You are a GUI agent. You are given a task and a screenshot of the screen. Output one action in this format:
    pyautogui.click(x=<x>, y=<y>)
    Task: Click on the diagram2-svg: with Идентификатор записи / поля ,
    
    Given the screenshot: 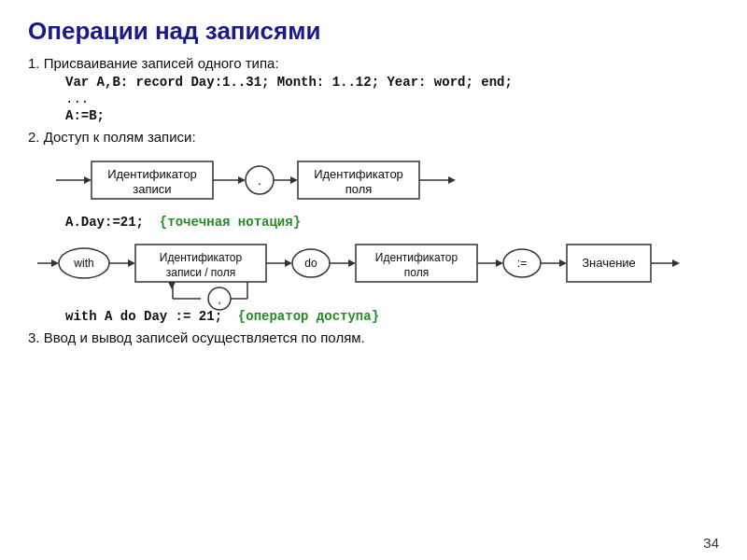 What is the action you would take?
    pyautogui.click(x=374, y=277)
    